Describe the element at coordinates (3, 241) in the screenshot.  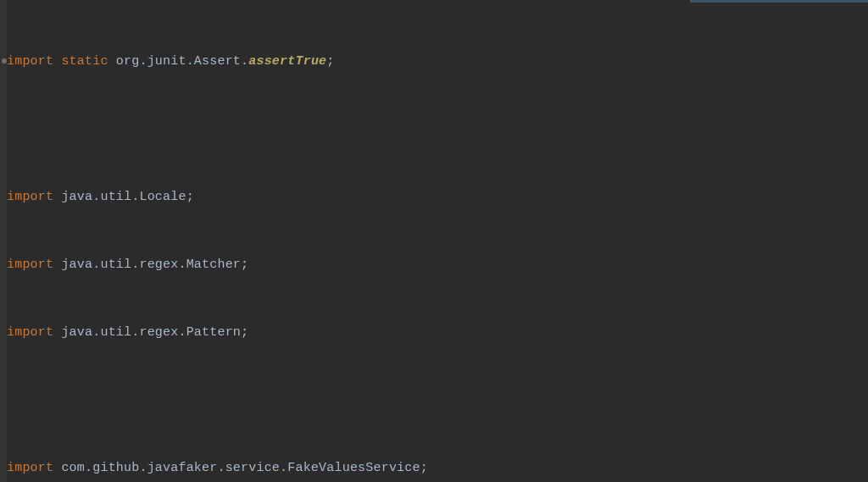
I see `editor-gutter` at that location.